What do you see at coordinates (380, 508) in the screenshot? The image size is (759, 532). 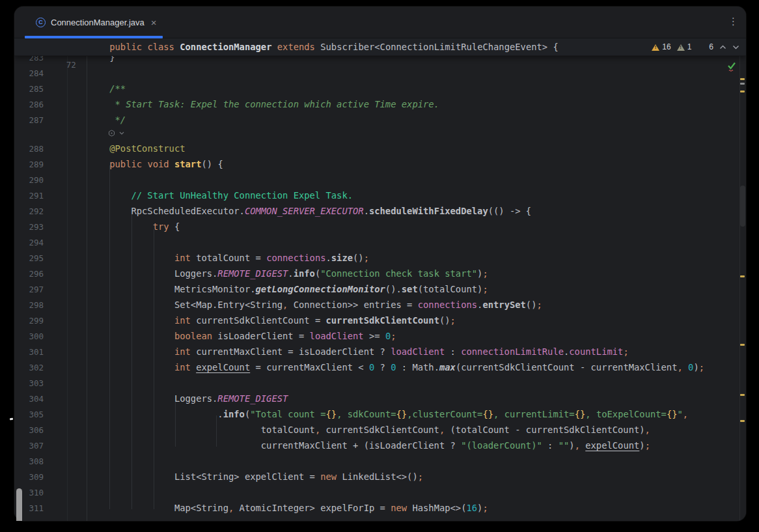 I see `code-line: 311 Map<String, AtomicInteger> expelForI…` at bounding box center [380, 508].